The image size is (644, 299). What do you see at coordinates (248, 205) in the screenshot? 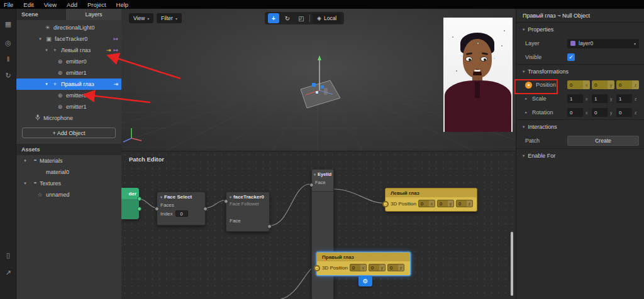
I see `node-subtitle: Face Follower` at bounding box center [248, 205].